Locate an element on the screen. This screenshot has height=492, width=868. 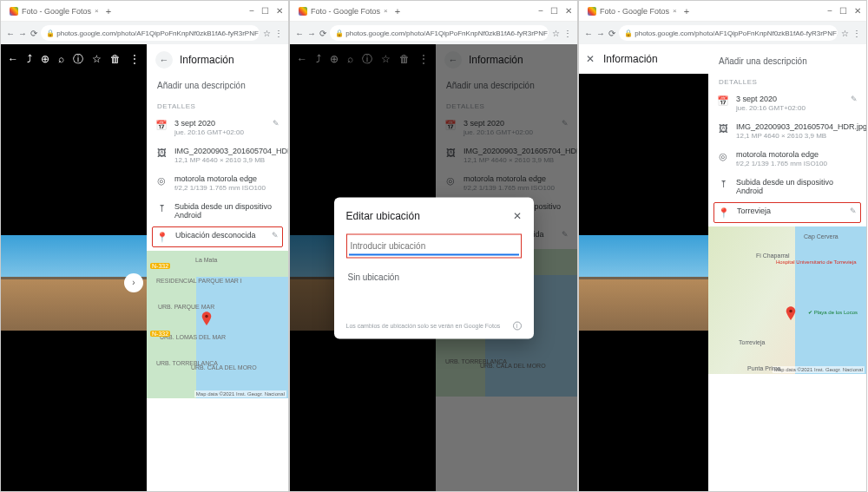
road-badge: N-332 is located at coordinates (160, 333).